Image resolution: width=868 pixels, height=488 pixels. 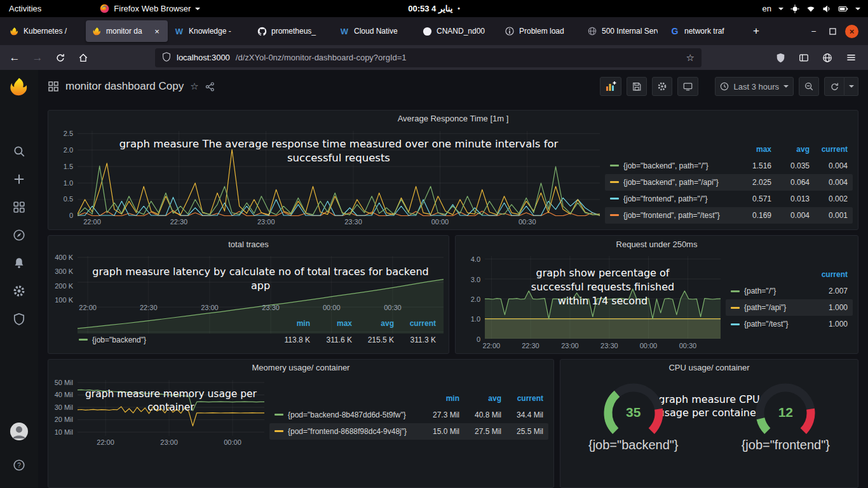 What do you see at coordinates (804, 58) in the screenshot?
I see `sidebar-toggle-icon` at bounding box center [804, 58].